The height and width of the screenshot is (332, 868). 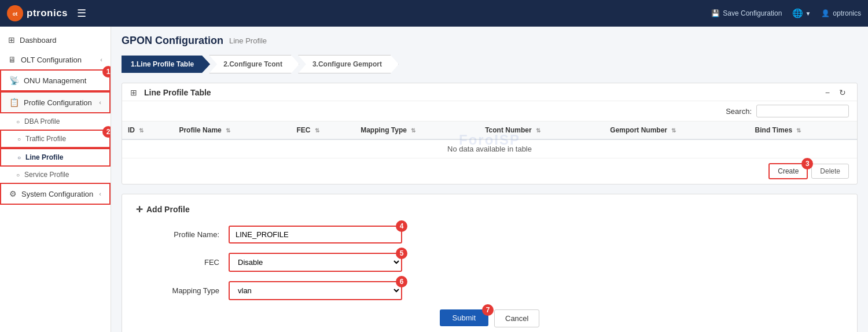 I want to click on brand: ot ptronics, so click(x=37, y=13).